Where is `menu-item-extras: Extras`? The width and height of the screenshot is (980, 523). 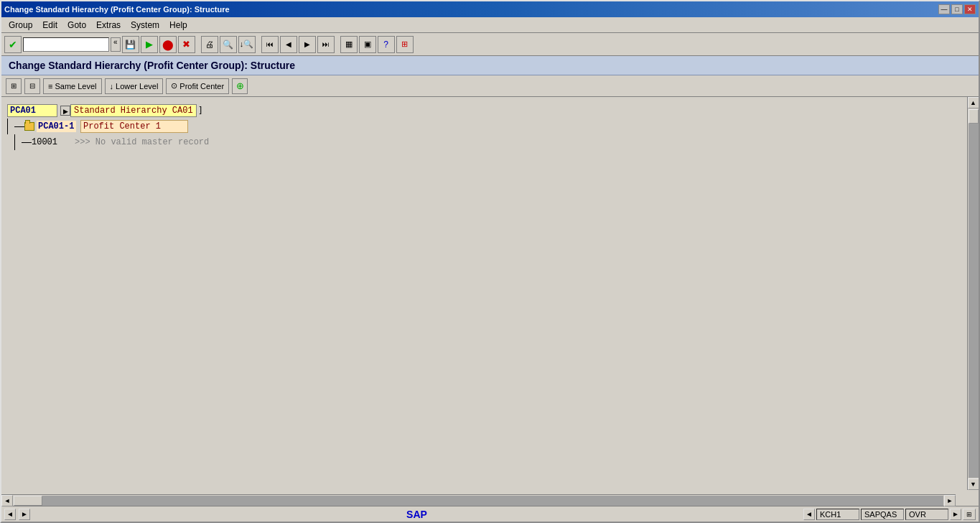 menu-item-extras: Extras is located at coordinates (108, 25).